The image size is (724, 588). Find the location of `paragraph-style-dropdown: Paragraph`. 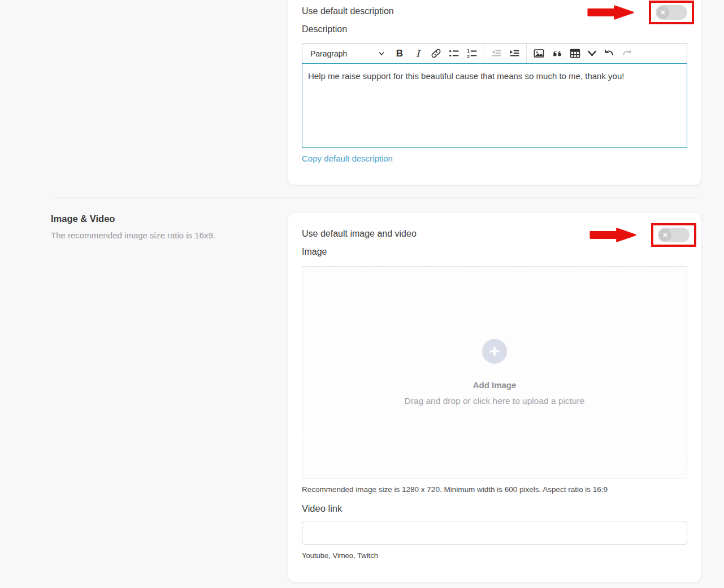

paragraph-style-dropdown: Paragraph is located at coordinates (348, 54).